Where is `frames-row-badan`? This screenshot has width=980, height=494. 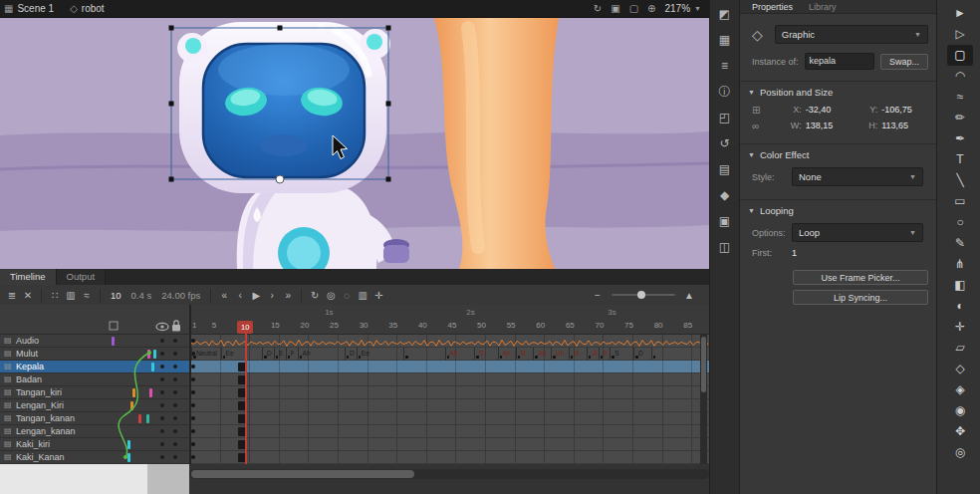 frames-row-badan is located at coordinates (450, 380).